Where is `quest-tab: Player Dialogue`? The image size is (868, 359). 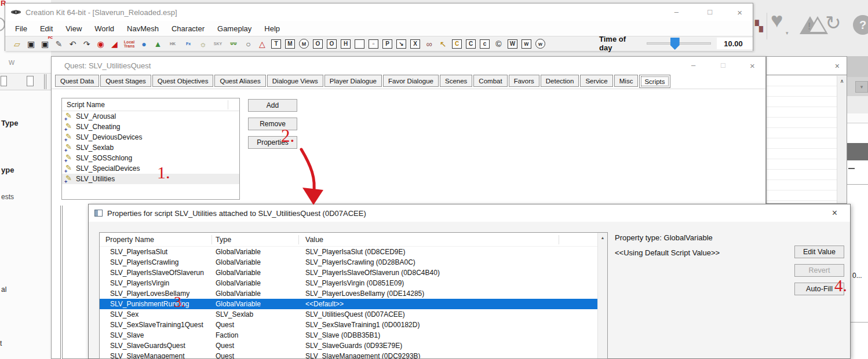 quest-tab: Player Dialogue is located at coordinates (353, 81).